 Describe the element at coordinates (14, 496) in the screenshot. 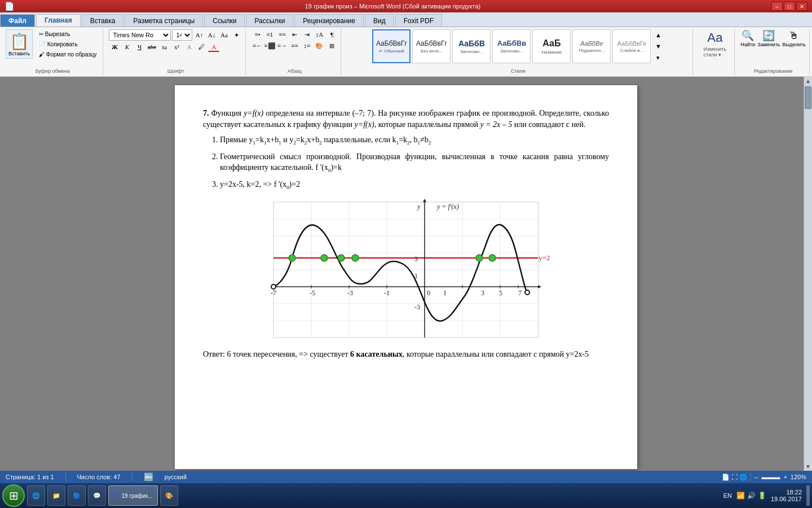

I see `start-button: ⊞` at that location.